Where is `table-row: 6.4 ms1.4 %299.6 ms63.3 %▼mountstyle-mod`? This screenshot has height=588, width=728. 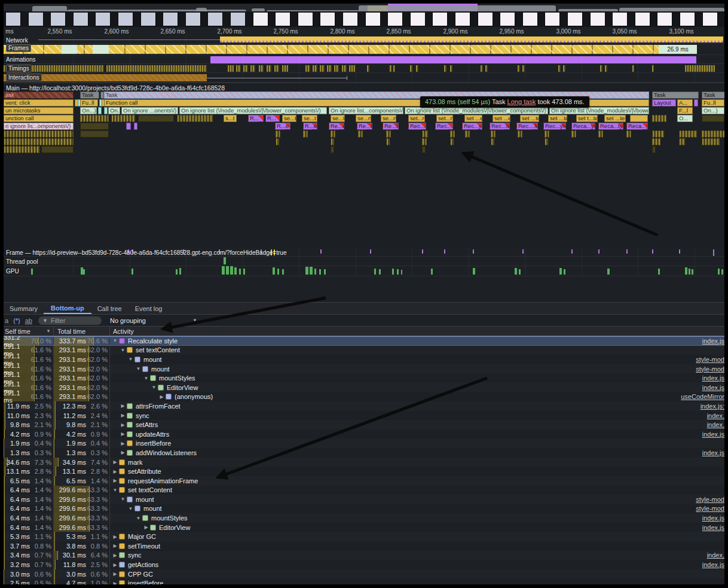 table-row: 6.4 ms1.4 %299.6 ms63.3 %▼mountstyle-mod is located at coordinates (364, 499).